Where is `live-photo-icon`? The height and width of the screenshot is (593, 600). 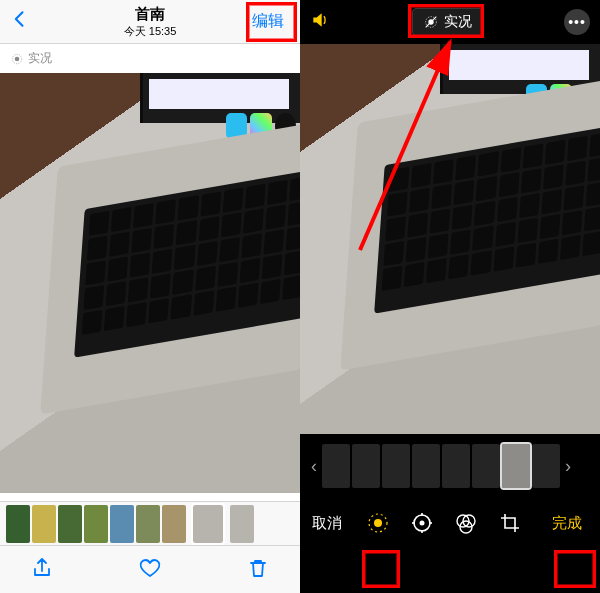
live-photo-icon is located at coordinates (17, 59).